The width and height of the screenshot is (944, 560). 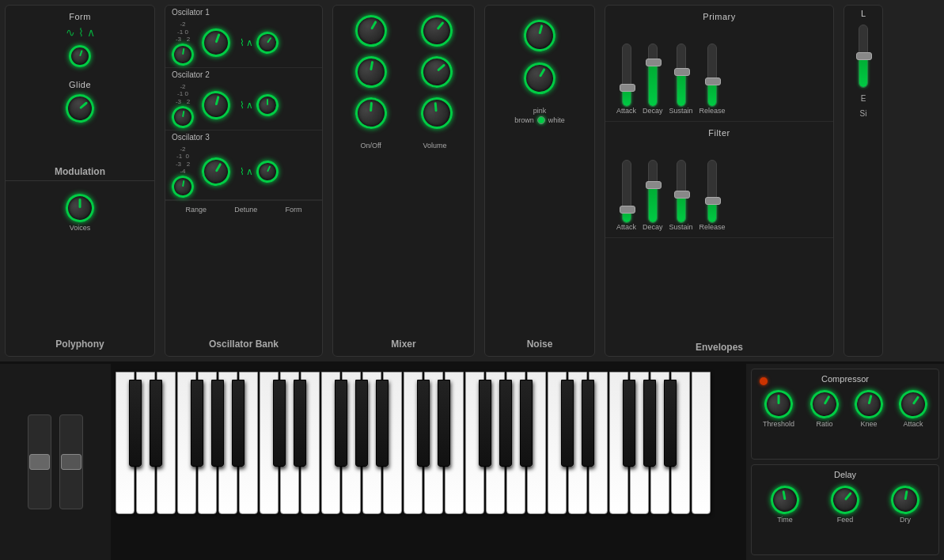 What do you see at coordinates (653, 111) in the screenshot?
I see `primary-decay-label: Decay` at bounding box center [653, 111].